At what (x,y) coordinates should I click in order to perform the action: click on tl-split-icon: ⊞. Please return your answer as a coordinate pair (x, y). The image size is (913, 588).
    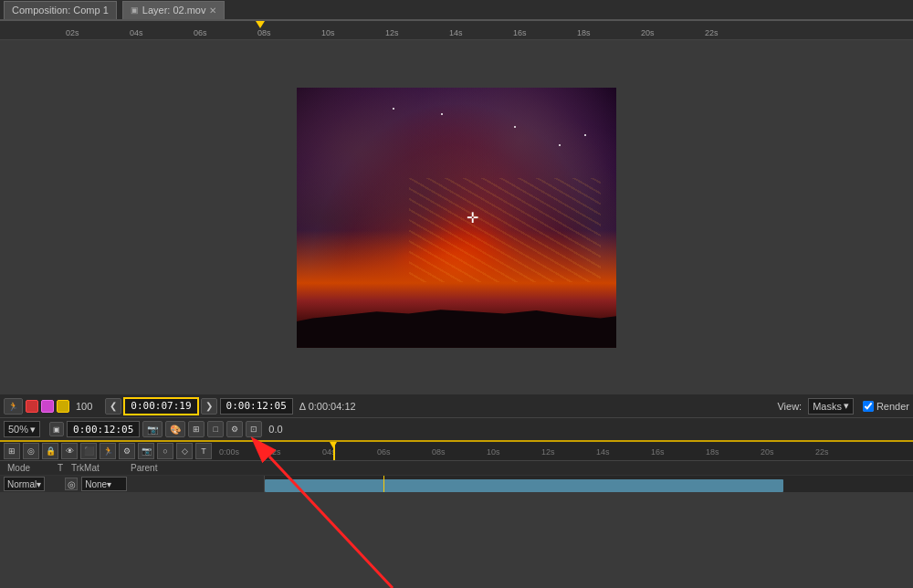
    Looking at the image, I should click on (12, 451).